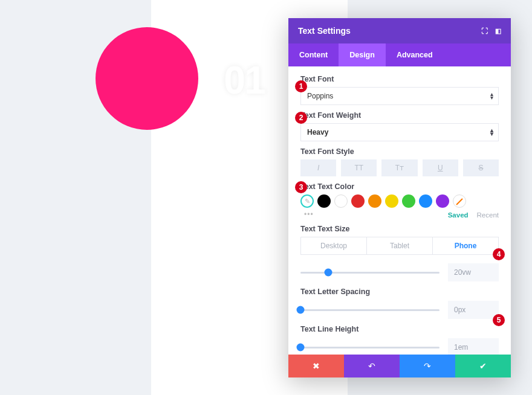  I want to click on font-value: Poppins, so click(320, 96).